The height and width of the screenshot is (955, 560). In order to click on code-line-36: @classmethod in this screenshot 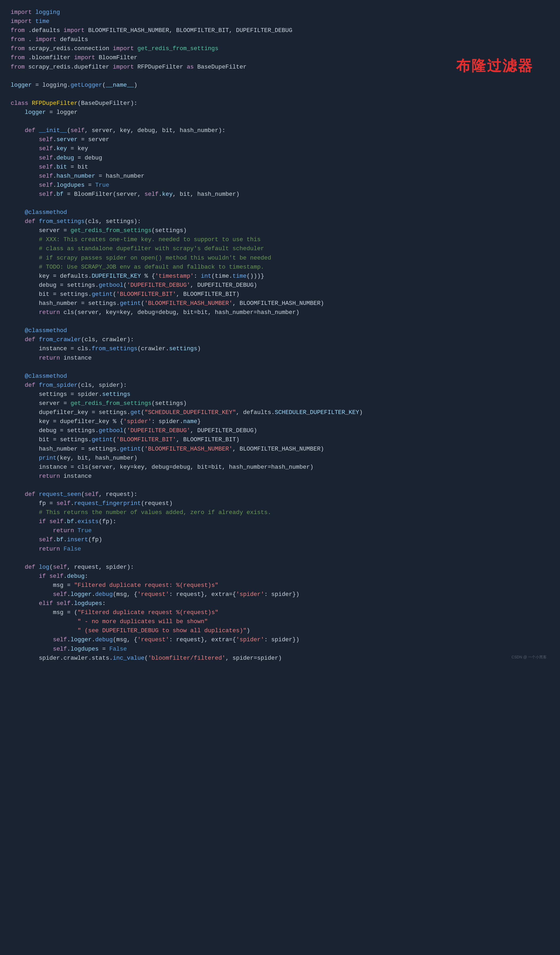, I will do `click(280, 331)`.